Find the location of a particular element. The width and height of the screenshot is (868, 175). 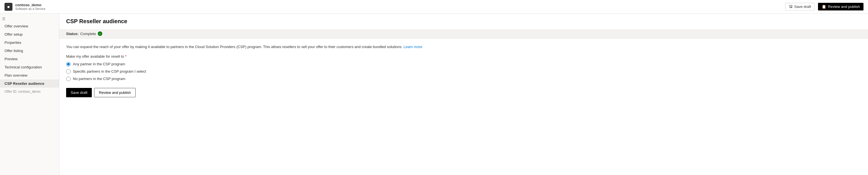

status-value: Complete is located at coordinates (88, 34).